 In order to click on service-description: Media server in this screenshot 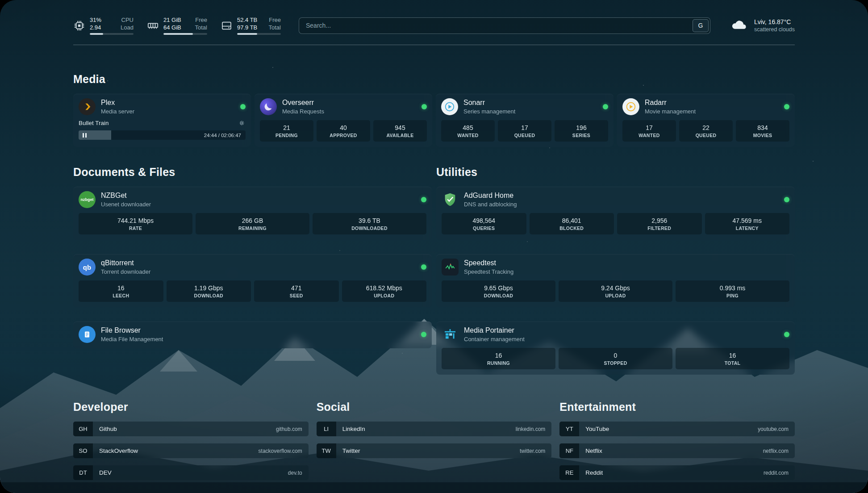, I will do `click(118, 112)`.